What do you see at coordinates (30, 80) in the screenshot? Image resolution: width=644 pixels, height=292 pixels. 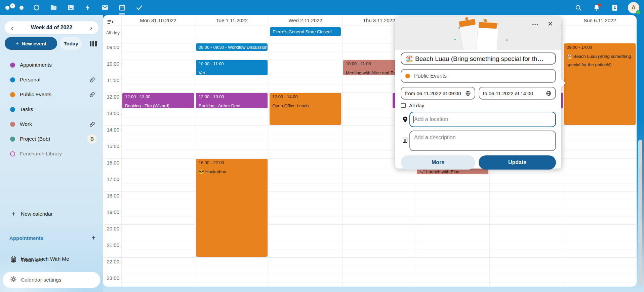 I see `calendar-name: Personal` at bounding box center [30, 80].